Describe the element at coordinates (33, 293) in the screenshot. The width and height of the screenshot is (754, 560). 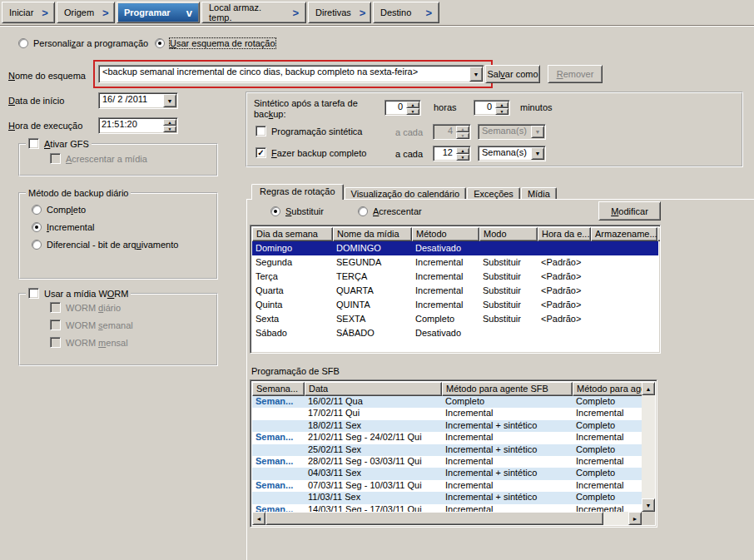
I see `worm-checkbox` at that location.